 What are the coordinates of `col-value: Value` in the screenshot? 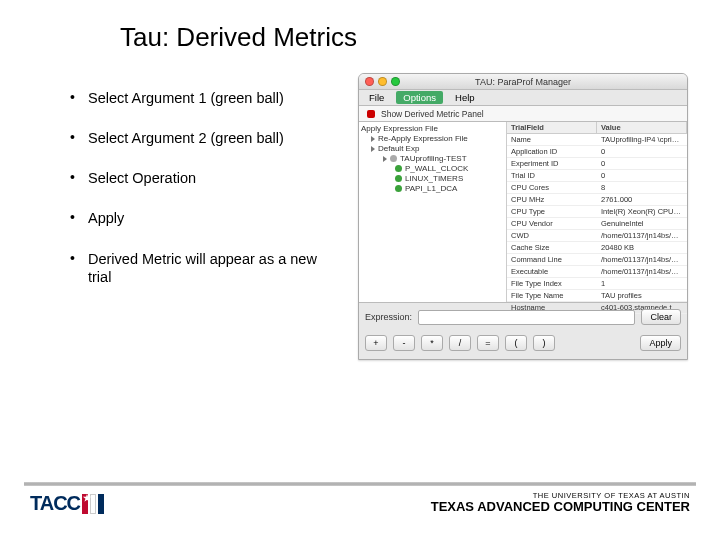 It's located at (642, 128).